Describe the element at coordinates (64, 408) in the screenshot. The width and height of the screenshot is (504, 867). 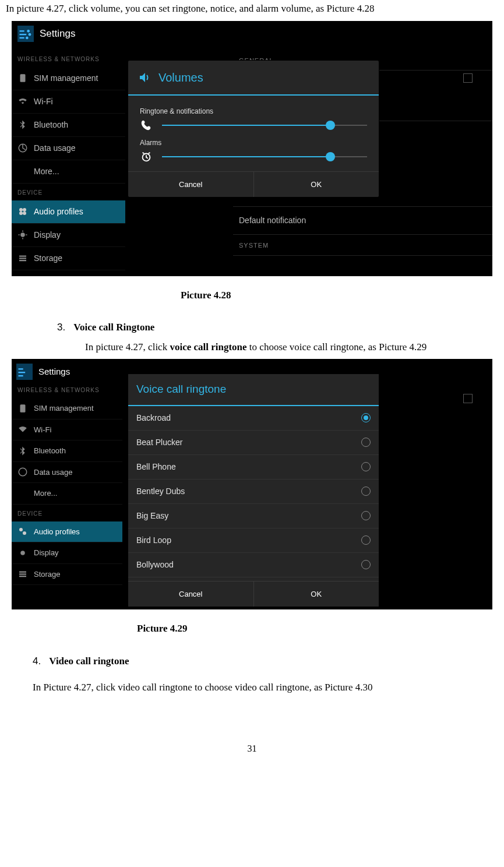
I see `sidebar-label: SIM management` at that location.